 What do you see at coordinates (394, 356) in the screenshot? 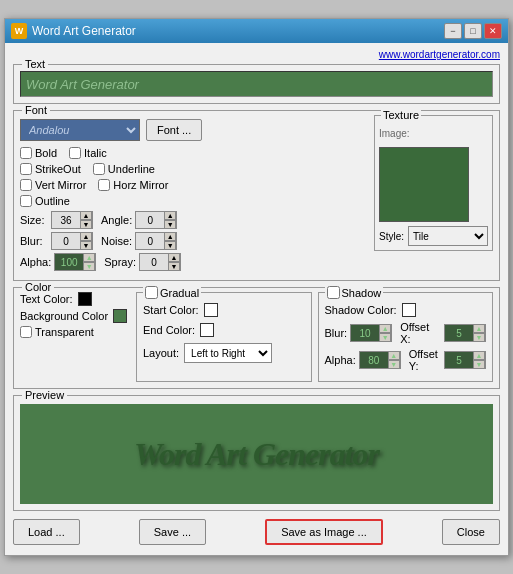
I see `shadow-alpha-up: ▲` at bounding box center [394, 356].